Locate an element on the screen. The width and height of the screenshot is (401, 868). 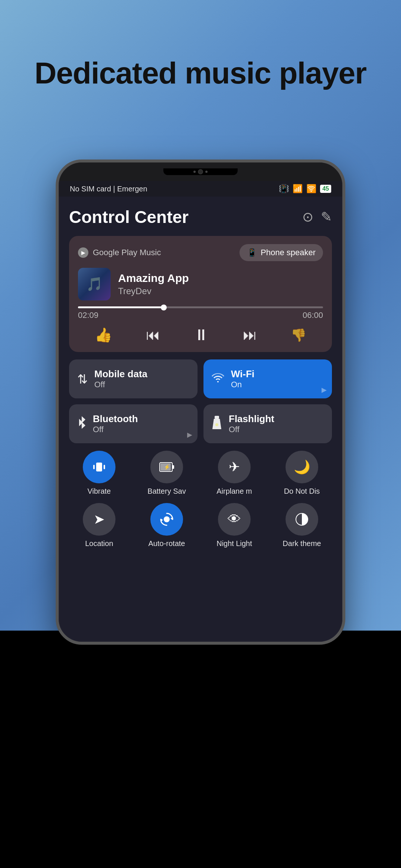
flashlight-tile: Flashlight Off is located at coordinates (268, 424).